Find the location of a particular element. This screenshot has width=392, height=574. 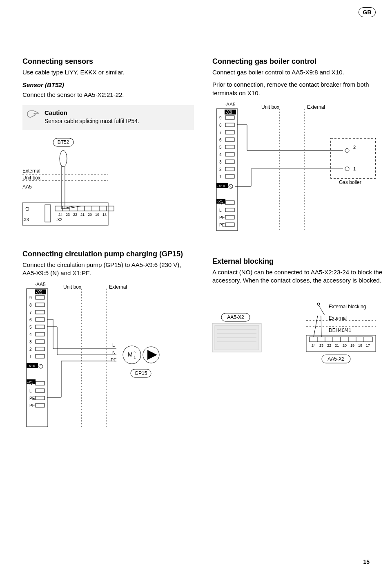

diagram-ext-block: AA5-X2 External blocking External DEH40/… is located at coordinates (298, 342).